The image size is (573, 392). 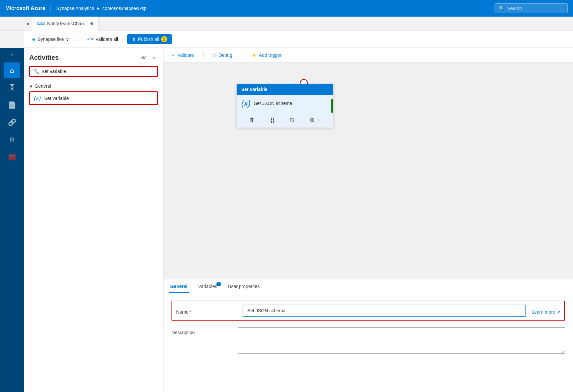 I want to click on manage-icon: 🧰, so click(x=12, y=157).